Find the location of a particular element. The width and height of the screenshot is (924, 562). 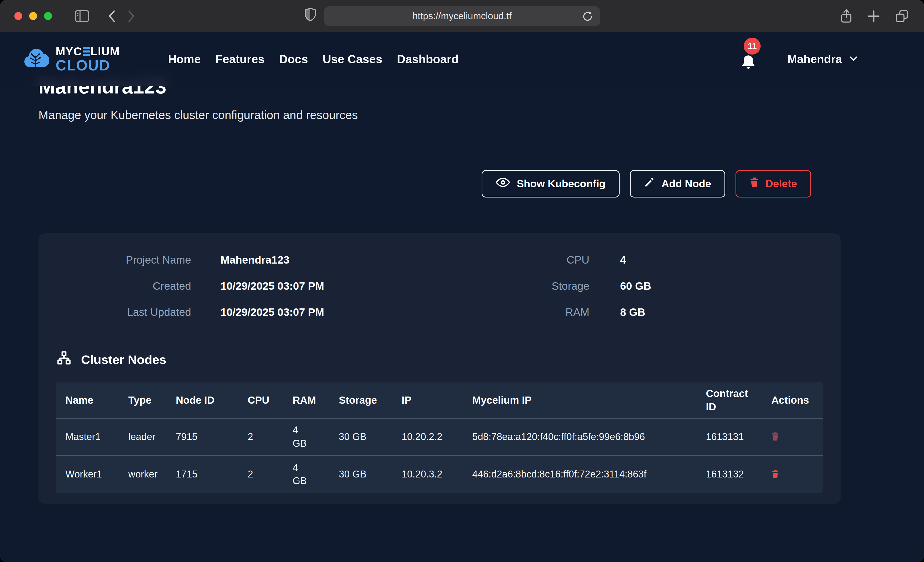

cluster-details: Project Name Mahendra123 Created 10/29/2… is located at coordinates (440, 286).